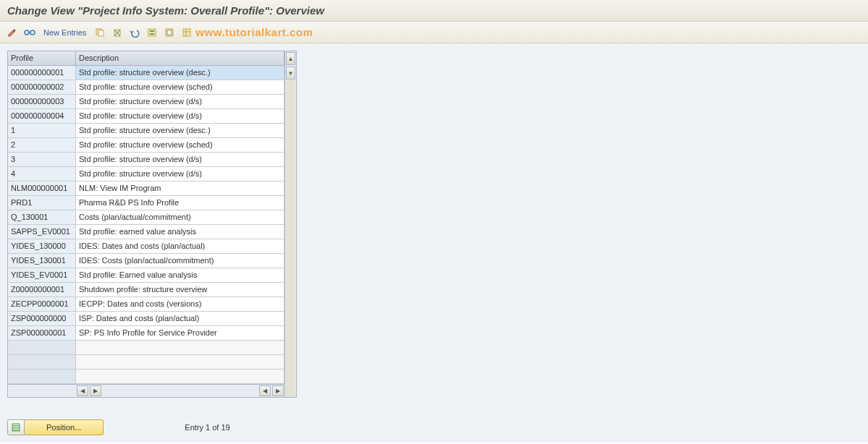  What do you see at coordinates (187, 33) in the screenshot?
I see `table-settings-icon` at bounding box center [187, 33].